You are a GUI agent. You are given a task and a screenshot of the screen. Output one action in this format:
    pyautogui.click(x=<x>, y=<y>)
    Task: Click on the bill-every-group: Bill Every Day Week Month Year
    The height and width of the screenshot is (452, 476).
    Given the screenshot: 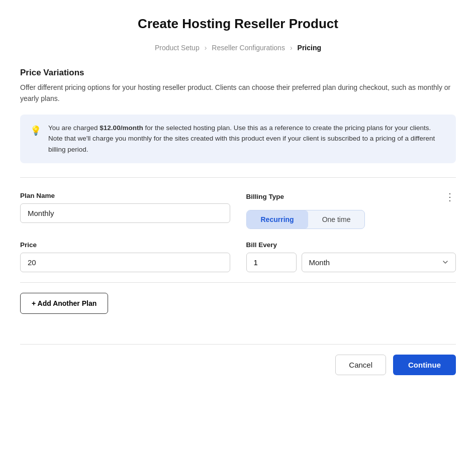 What is the action you would take?
    pyautogui.click(x=351, y=257)
    